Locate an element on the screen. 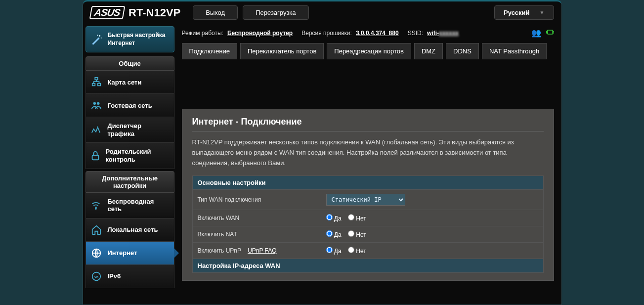 The image size is (644, 305). enable-nat-label: Включить NAT is located at coordinates (257, 234).